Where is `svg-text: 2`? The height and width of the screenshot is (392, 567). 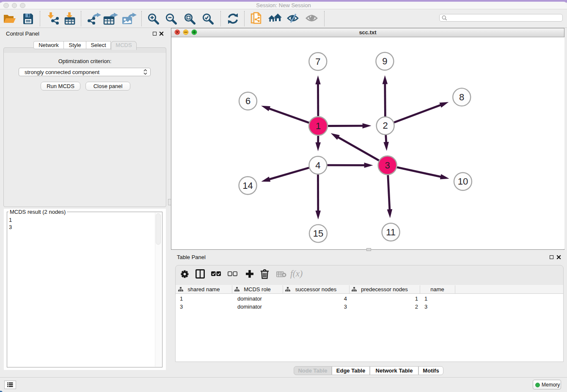 svg-text: 2 is located at coordinates (385, 125).